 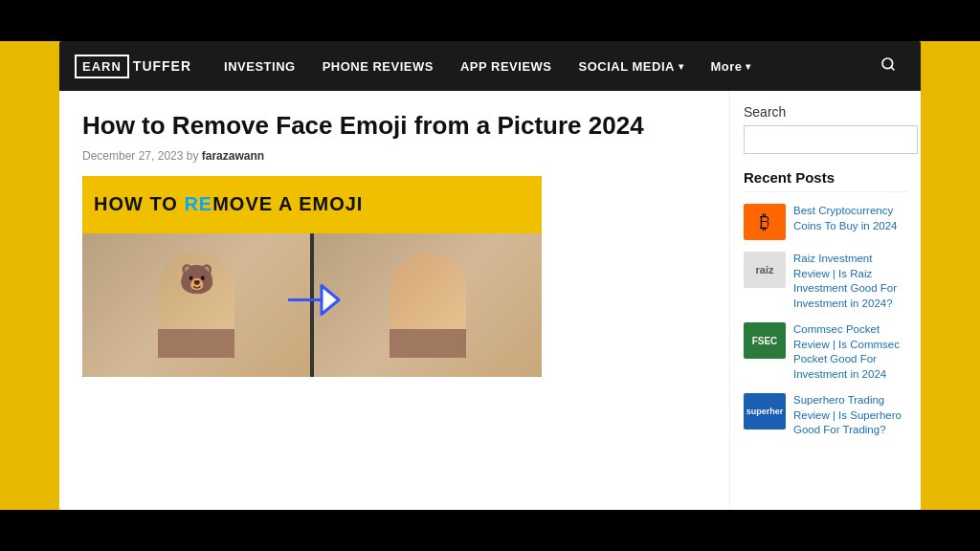 I want to click on bitcoin-icon: ₿, so click(x=765, y=222).